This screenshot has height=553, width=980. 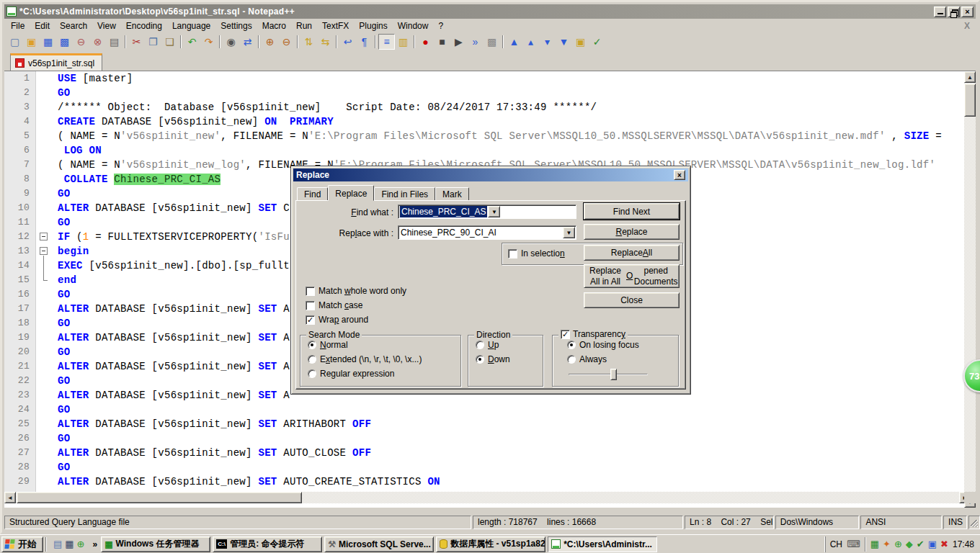 I want to click on redo-icon: ↷, so click(x=209, y=42).